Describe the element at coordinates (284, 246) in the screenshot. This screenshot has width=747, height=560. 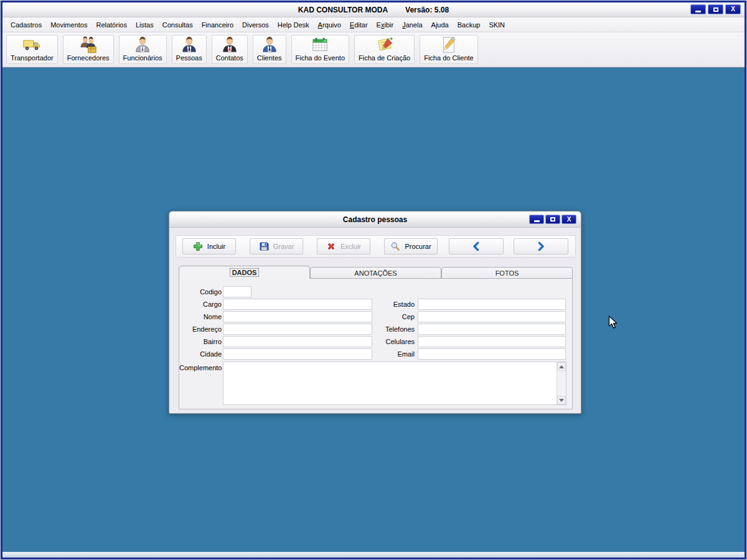
I see `button-label: Gravar` at that location.